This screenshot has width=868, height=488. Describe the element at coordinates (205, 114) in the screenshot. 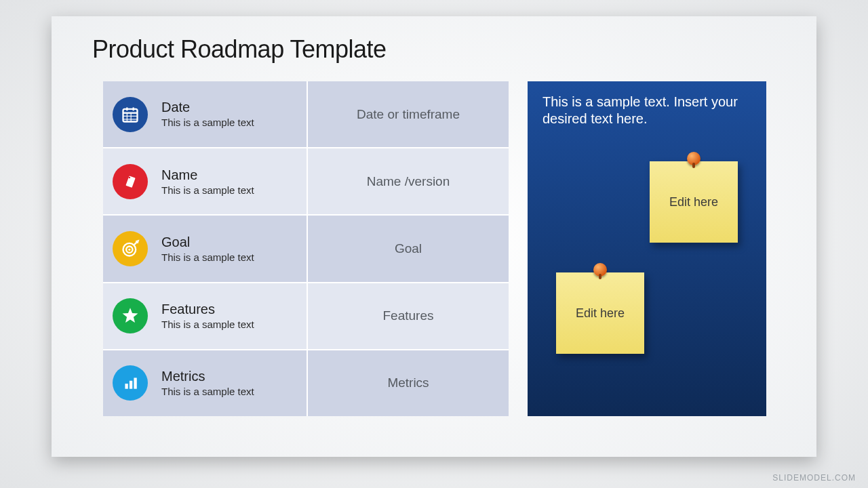

I see `row-label-cell: Date This is a sample text` at that location.